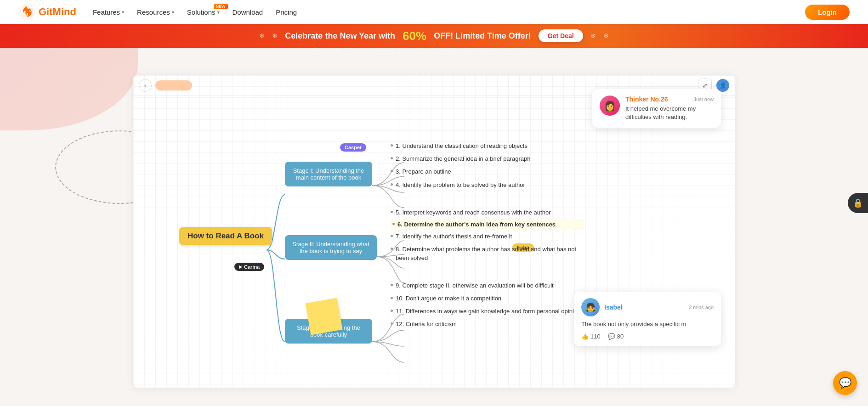  I want to click on list-item-3: 3. Prepare an outline, so click(487, 172).